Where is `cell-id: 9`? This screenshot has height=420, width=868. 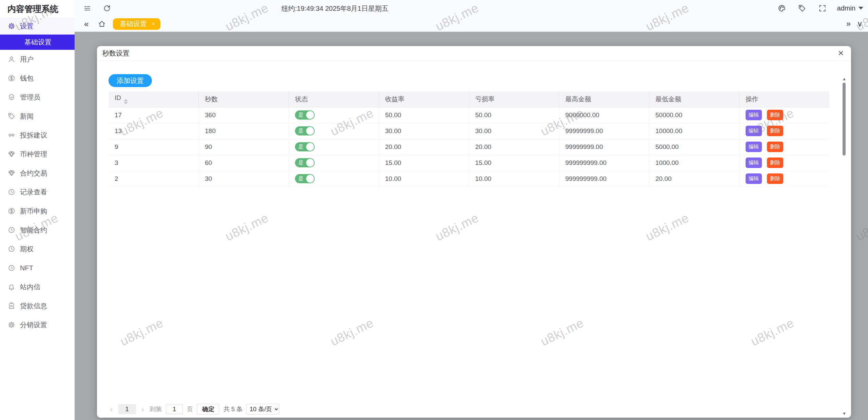 cell-id: 9 is located at coordinates (154, 147).